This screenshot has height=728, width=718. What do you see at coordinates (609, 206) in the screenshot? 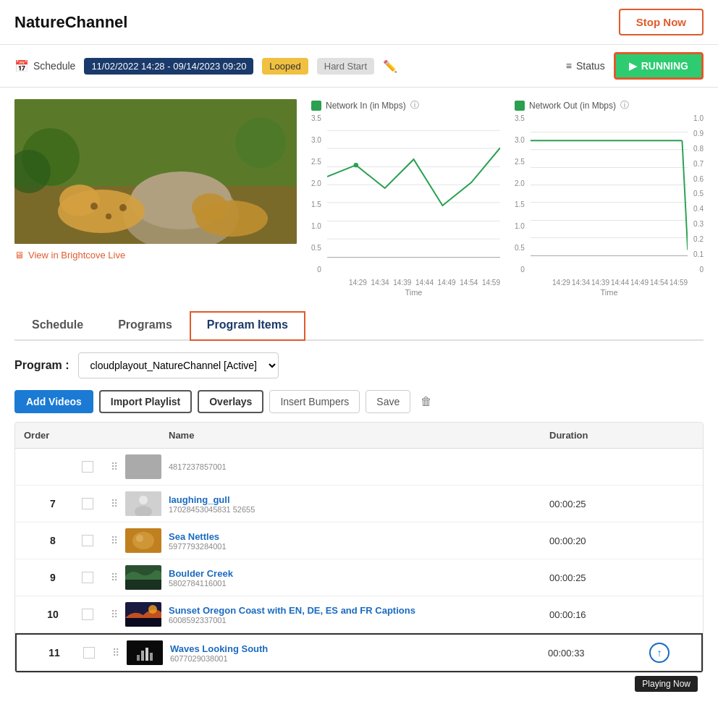
I see `chart-out-svg-container: 14:2914:3414:3914:4414:4914:5414:59 Time` at bounding box center [609, 206].